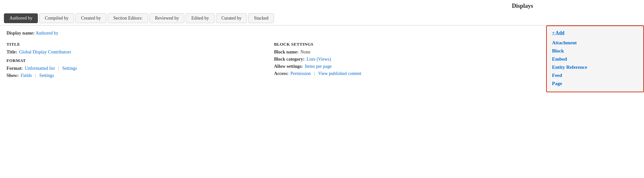 The width and height of the screenshot is (644, 178). Describe the element at coordinates (319, 59) in the screenshot. I see `block-category-value: Lists (Views)` at that location.